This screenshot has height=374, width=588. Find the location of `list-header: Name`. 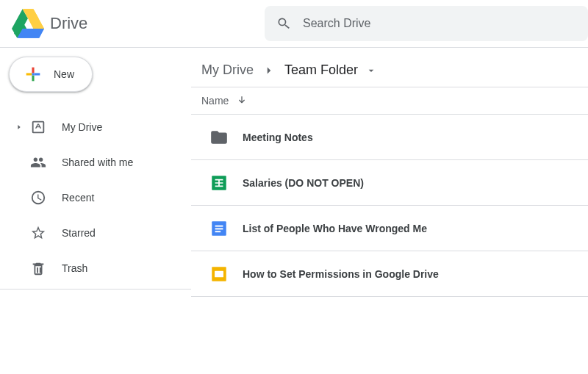

list-header: Name is located at coordinates (390, 101).